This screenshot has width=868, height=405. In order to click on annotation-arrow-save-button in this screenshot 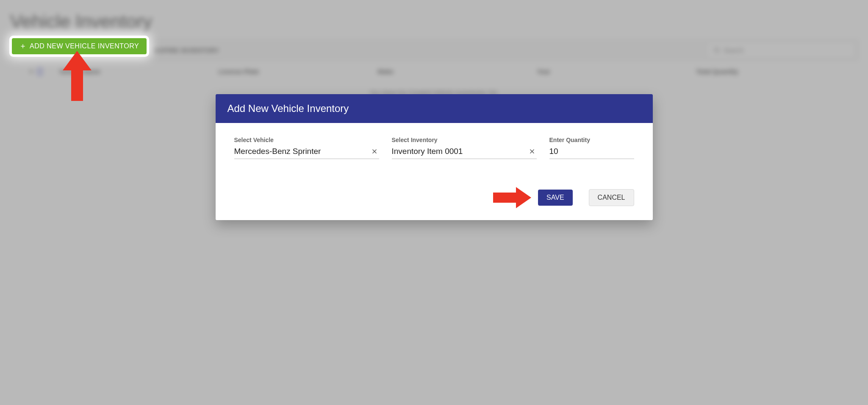, I will do `click(512, 198)`.